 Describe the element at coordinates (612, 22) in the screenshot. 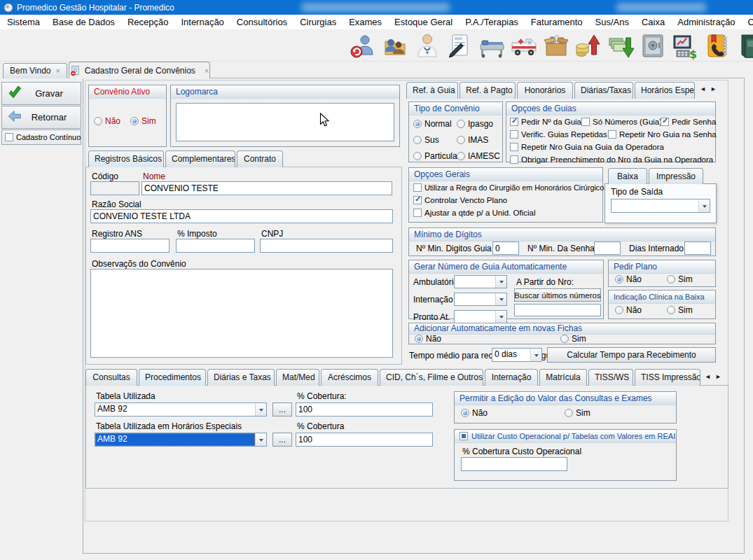

I see `menu-sus-ans: Sus/Ans` at that location.